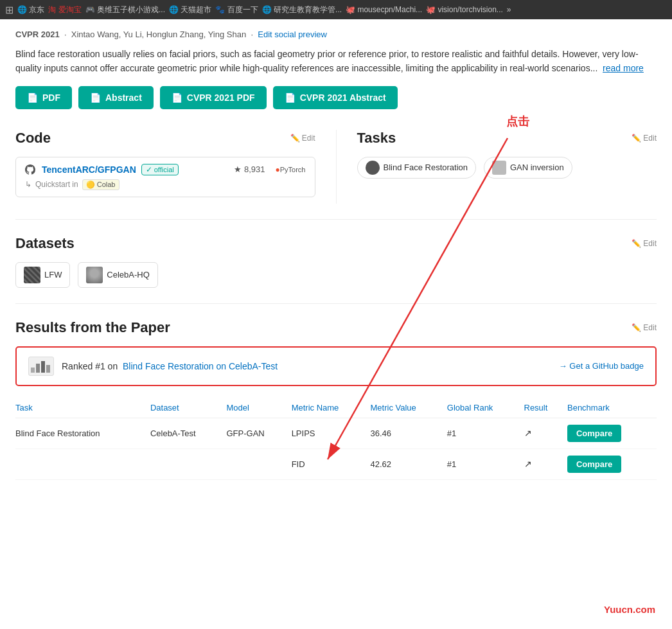  I want to click on edit-social-preview-link: Edit social preview, so click(292, 35).